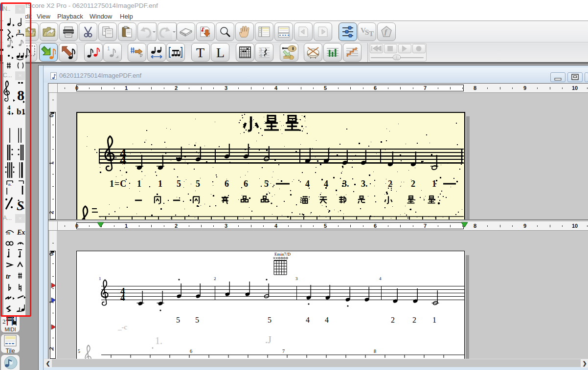  I want to click on svg-text: 3, so click(296, 279).